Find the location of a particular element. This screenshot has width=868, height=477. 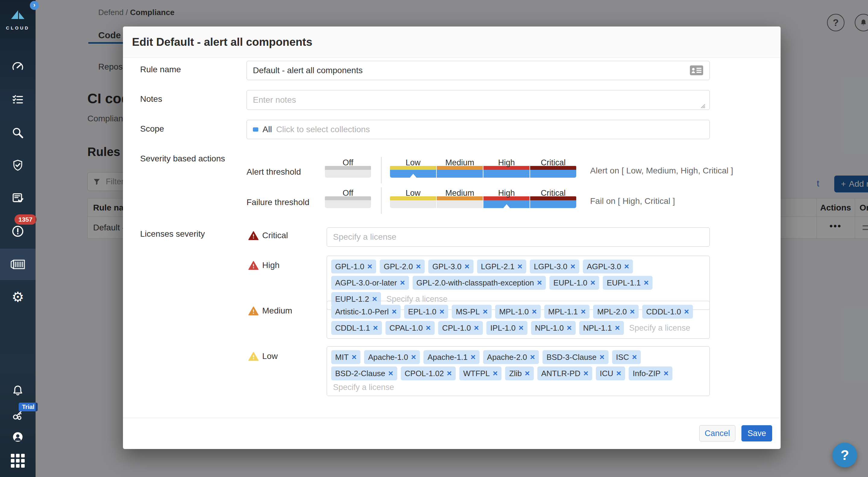

notes-input is located at coordinates (478, 100).